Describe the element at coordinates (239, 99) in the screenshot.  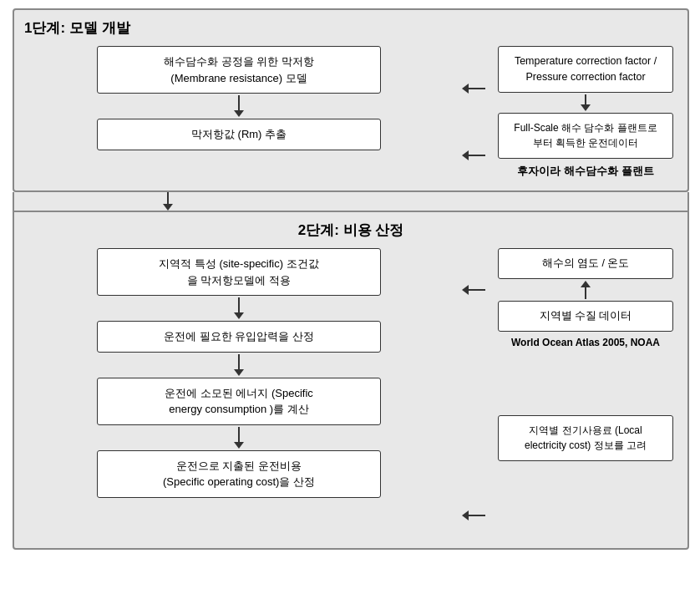
I see `stage-1-left: 해수담수화 공정을 위한 막저항 (Membrane resistance) 모…` at that location.